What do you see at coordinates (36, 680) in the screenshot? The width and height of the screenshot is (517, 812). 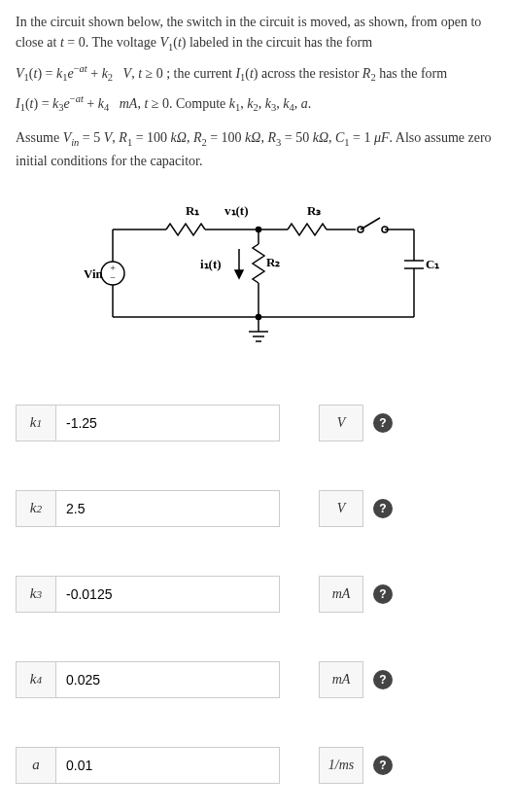 I see `answer-label: k4` at bounding box center [36, 680].